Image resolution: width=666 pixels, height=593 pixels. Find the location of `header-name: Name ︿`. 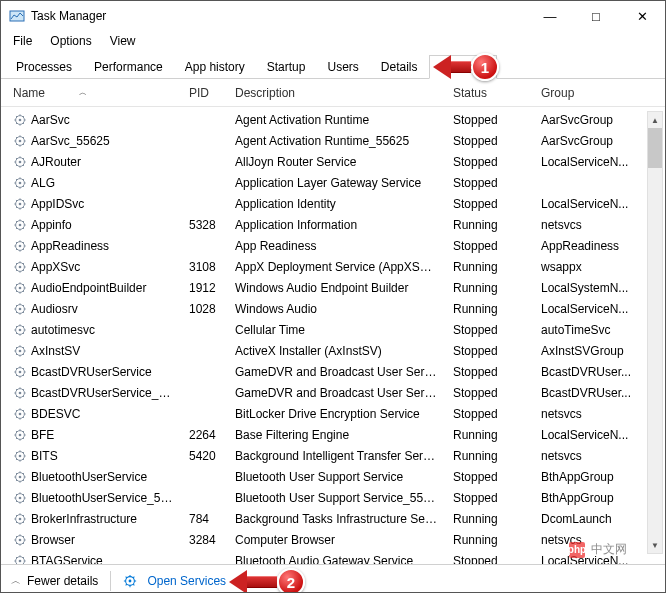

header-name: Name ︿ is located at coordinates (93, 93).